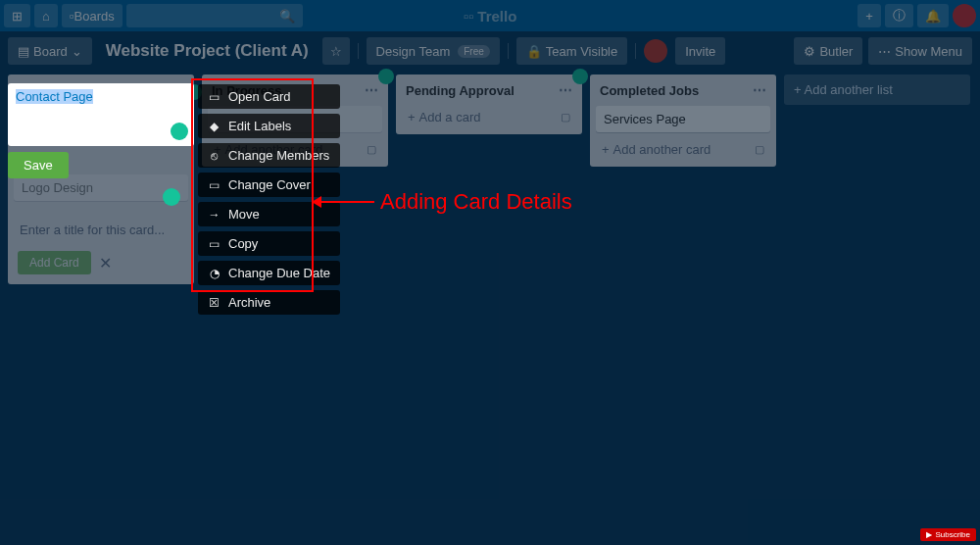 Image resolution: width=980 pixels, height=545 pixels. Describe the element at coordinates (317, 202) in the screenshot. I see `arrow-head-icon` at that location.